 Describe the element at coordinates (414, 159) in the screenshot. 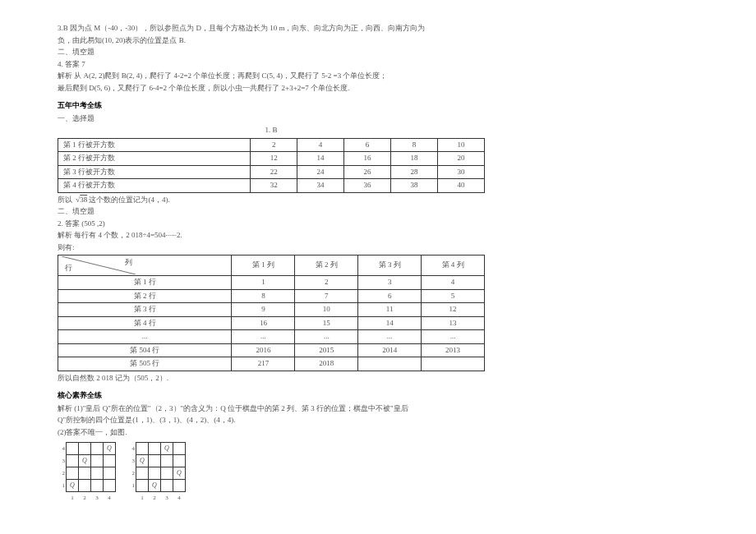

I see `cell: 18` at that location.